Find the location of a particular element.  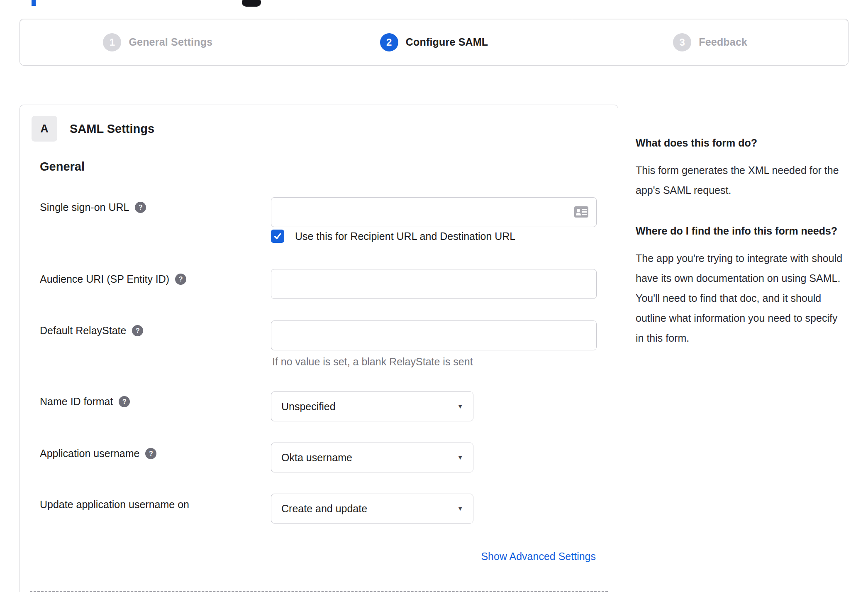

name-id-format-label: Name ID format ? is located at coordinates (85, 402).